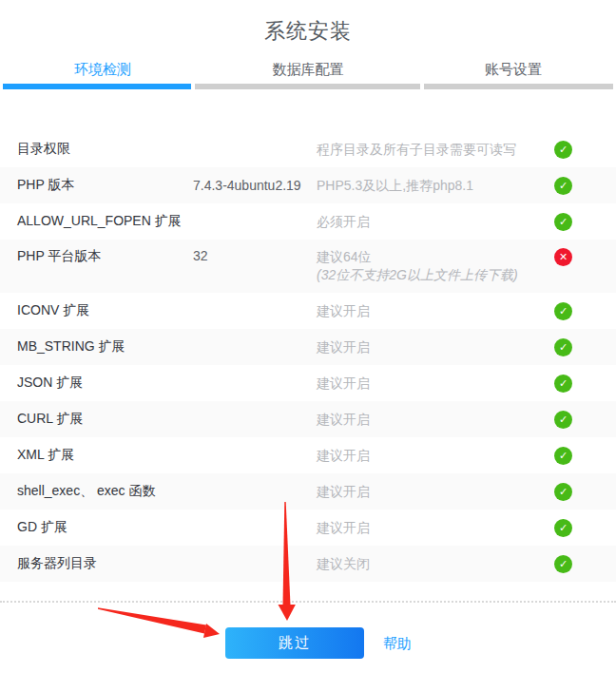 The height and width of the screenshot is (673, 616). Describe the element at coordinates (308, 419) in the screenshot. I see `check-row: CURL 扩展 建议开启 ✓` at that location.